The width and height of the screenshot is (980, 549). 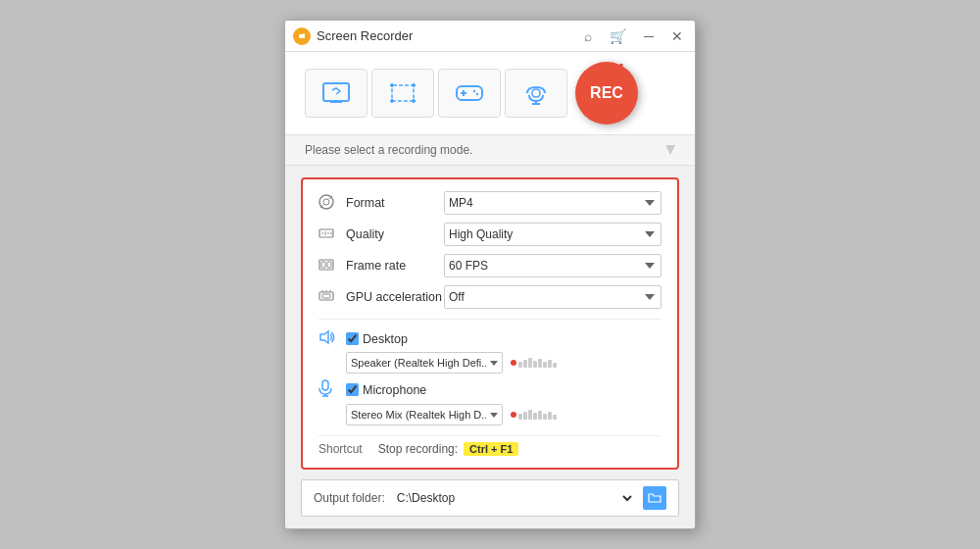 What do you see at coordinates (395, 297) in the screenshot?
I see `gpu-label: GPU acceleration` at bounding box center [395, 297].